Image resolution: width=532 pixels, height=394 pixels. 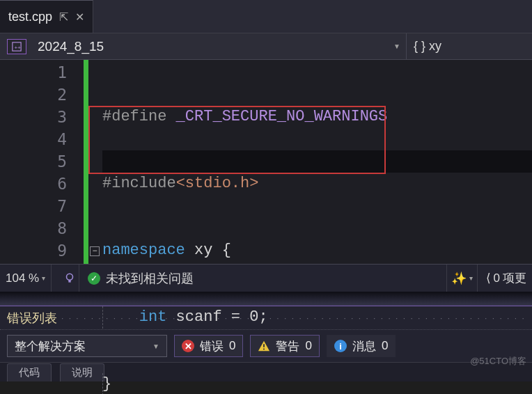 I want to click on scope-dropdown: 2024_8_15 ▼, so click(x=219, y=46).